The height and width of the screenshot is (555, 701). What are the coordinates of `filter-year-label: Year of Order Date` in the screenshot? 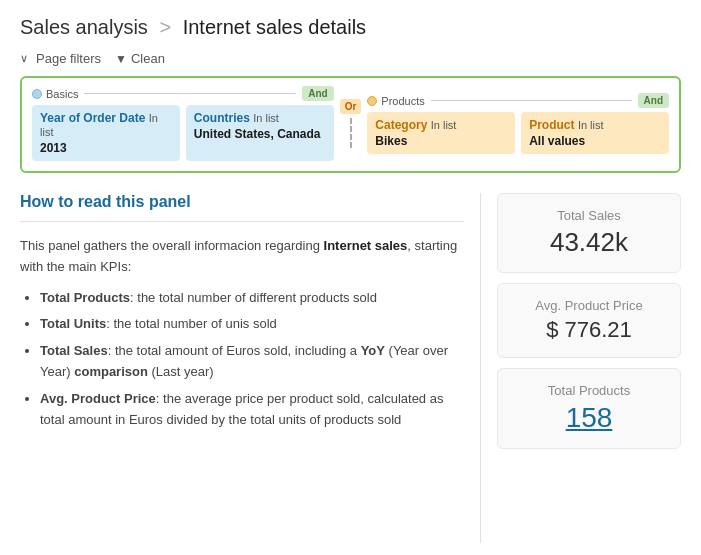 It's located at (92, 118).